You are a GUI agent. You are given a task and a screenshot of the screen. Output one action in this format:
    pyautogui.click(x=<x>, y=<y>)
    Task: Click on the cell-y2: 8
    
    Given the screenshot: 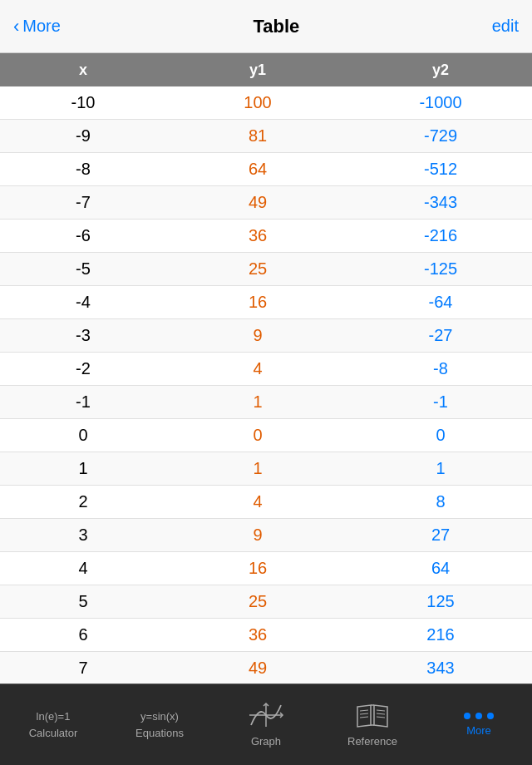 What is the action you would take?
    pyautogui.click(x=441, y=502)
    